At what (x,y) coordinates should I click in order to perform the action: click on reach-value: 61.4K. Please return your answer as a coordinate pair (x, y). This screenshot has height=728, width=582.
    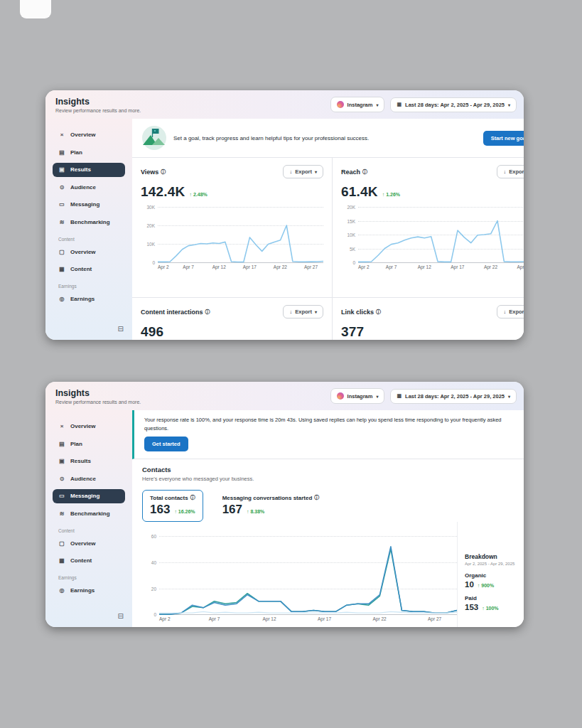
    Looking at the image, I should click on (360, 192).